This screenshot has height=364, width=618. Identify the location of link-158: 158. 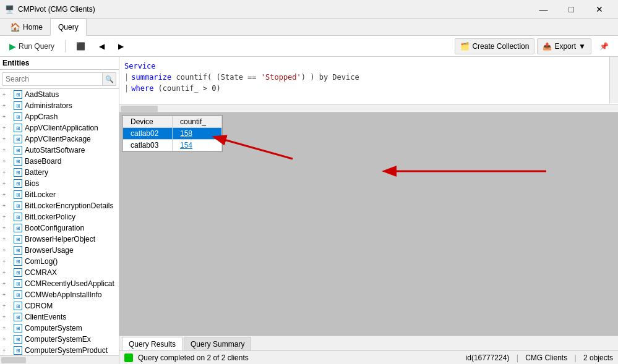
(186, 133).